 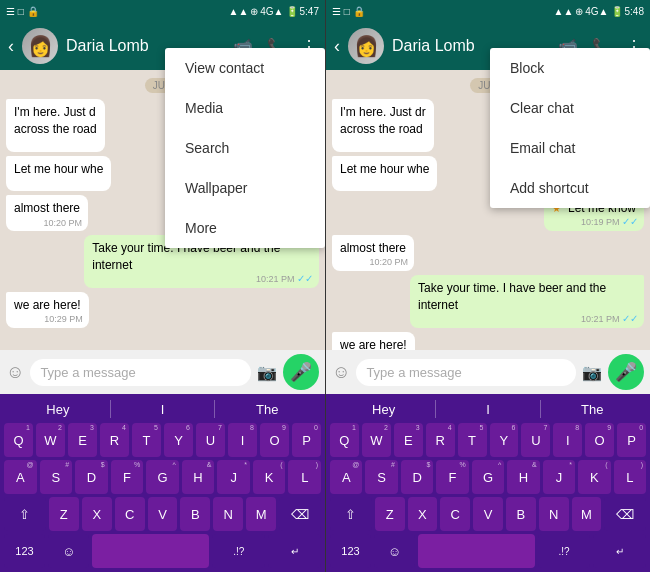 What do you see at coordinates (568, 440) in the screenshot?
I see `right-key-i: I8` at bounding box center [568, 440].